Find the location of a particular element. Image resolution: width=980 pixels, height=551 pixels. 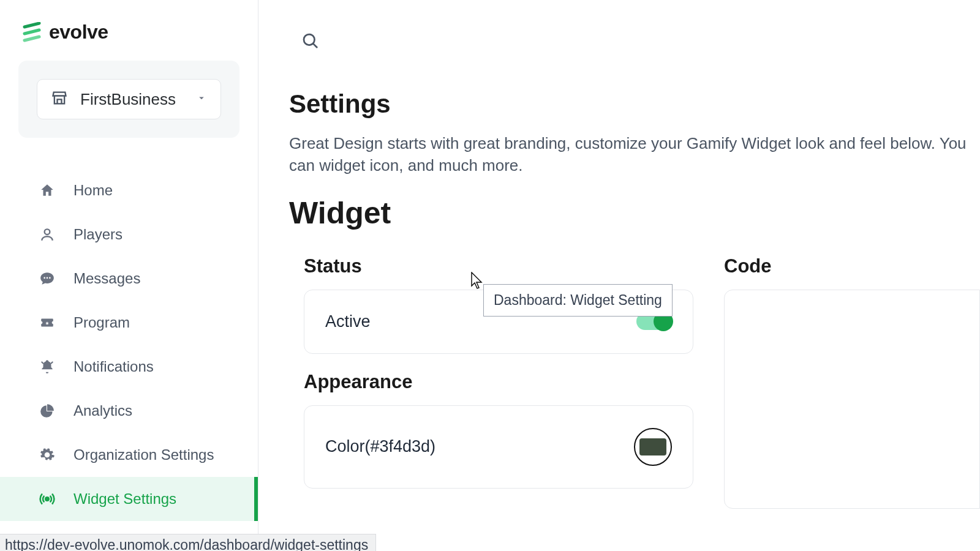

nav-notifications: Notifications is located at coordinates (129, 367).